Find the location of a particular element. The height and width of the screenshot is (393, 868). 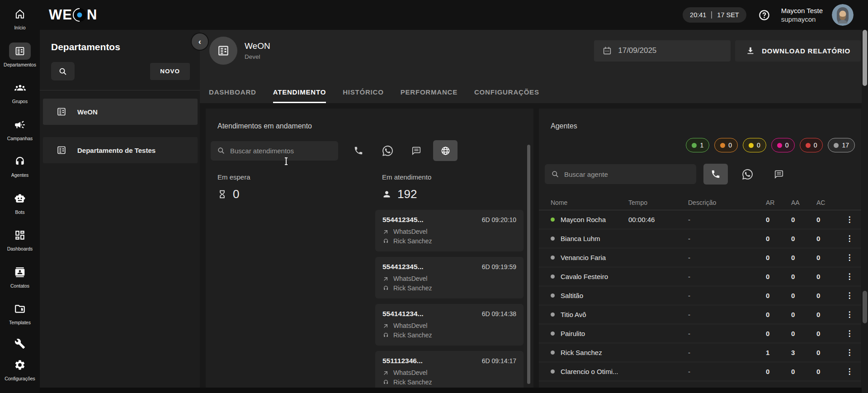

robot-icon is located at coordinates (20, 199).